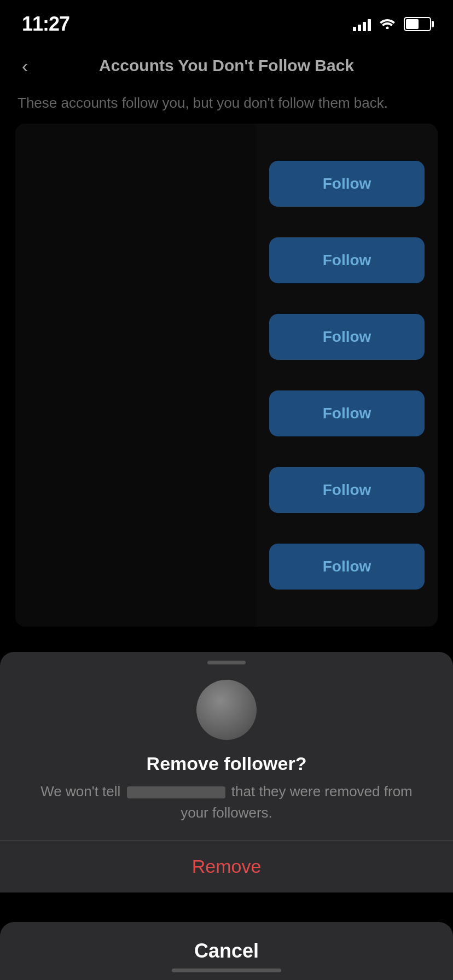 The width and height of the screenshot is (453, 980). Describe the element at coordinates (362, 24) in the screenshot. I see `signal-icon` at that location.